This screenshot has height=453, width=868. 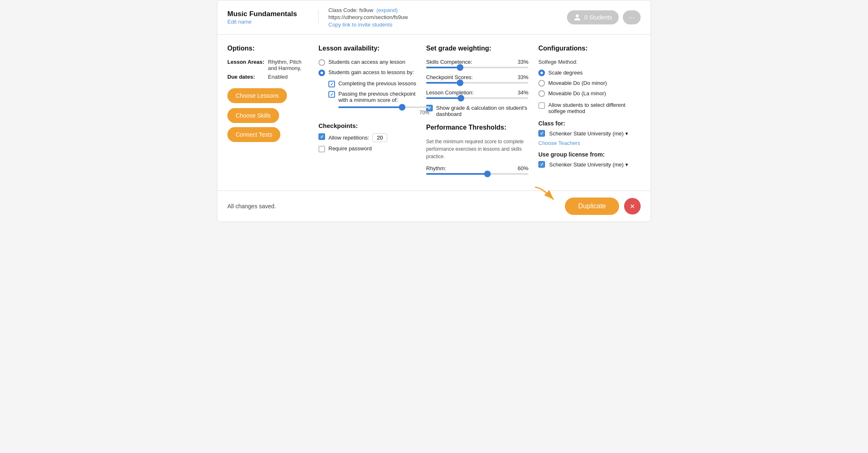 What do you see at coordinates (380, 137) in the screenshot?
I see `repetitions-input` at bounding box center [380, 137].